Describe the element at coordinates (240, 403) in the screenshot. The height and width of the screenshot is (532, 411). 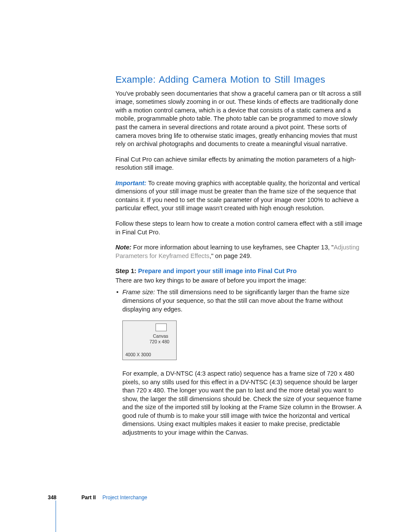
I see `body-paragraph: For example, a DV-NTSC (4:3 aspect ratio…` at that location.